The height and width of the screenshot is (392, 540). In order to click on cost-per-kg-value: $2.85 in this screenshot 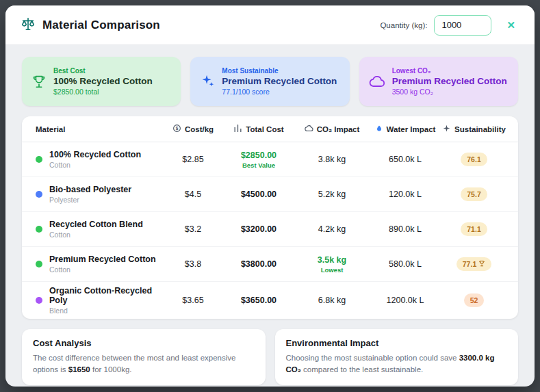, I will do `click(193, 159)`.